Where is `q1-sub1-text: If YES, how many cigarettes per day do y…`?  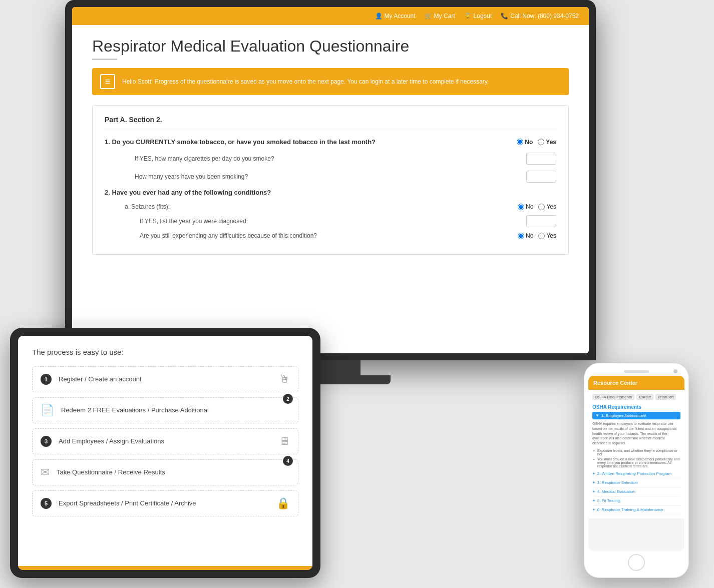 q1-sub1-text: If YES, how many cigarettes per day do y… is located at coordinates (204, 159).